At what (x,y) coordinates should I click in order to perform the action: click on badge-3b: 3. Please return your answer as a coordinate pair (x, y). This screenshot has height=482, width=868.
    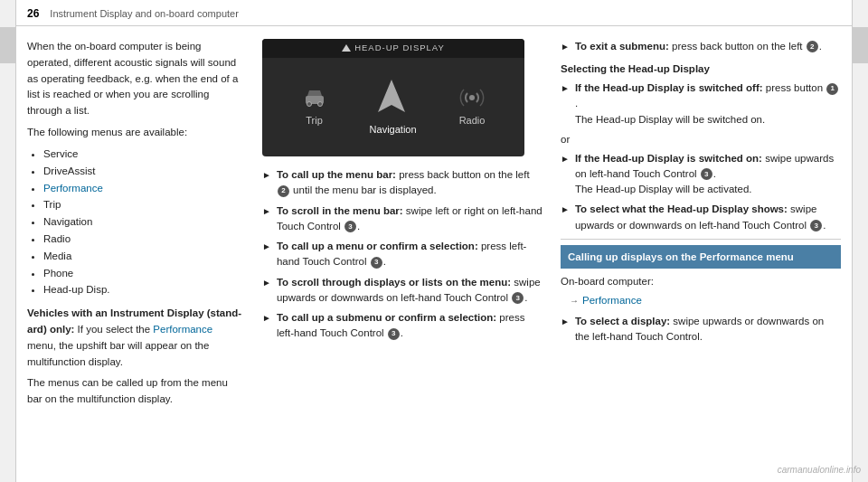
    Looking at the image, I should click on (376, 262).